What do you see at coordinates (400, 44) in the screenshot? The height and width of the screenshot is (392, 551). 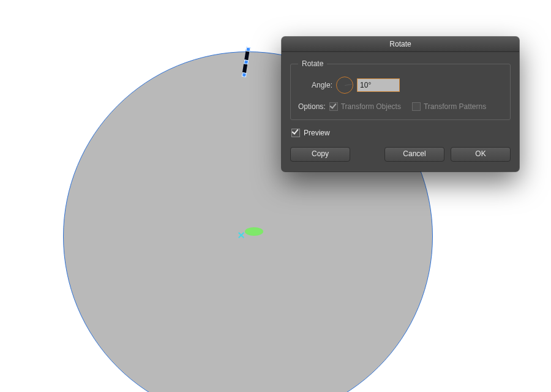 I see `dialog-titlebar: Rotate` at bounding box center [400, 44].